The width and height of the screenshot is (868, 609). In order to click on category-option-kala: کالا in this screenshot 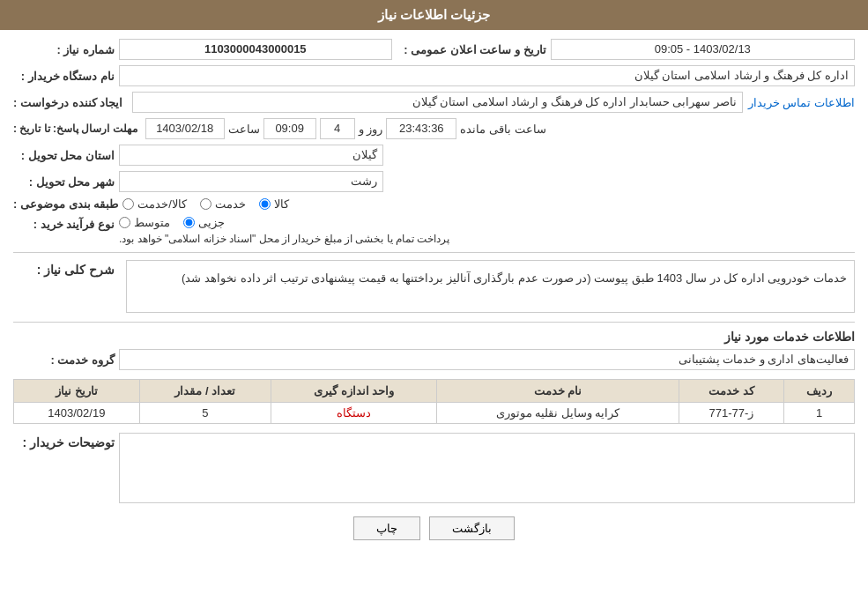, I will do `click(274, 204)`.